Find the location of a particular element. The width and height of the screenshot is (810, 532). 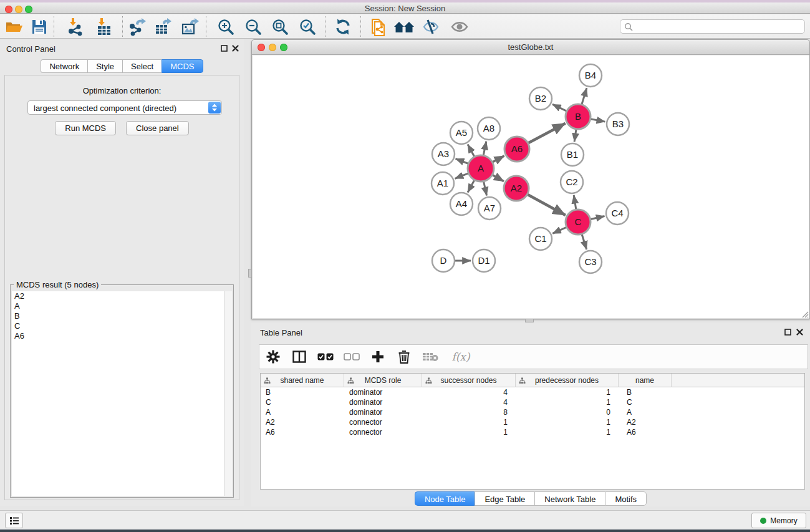

network-node-A4: A4 is located at coordinates (461, 204).